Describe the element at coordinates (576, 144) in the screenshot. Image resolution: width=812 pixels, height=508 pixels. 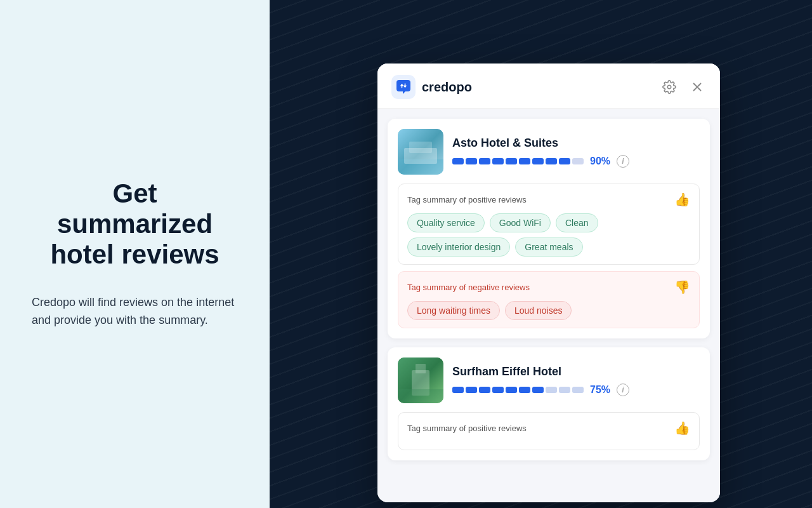
I see `hotel-name-asto: Asto Hotel & Suites` at that location.